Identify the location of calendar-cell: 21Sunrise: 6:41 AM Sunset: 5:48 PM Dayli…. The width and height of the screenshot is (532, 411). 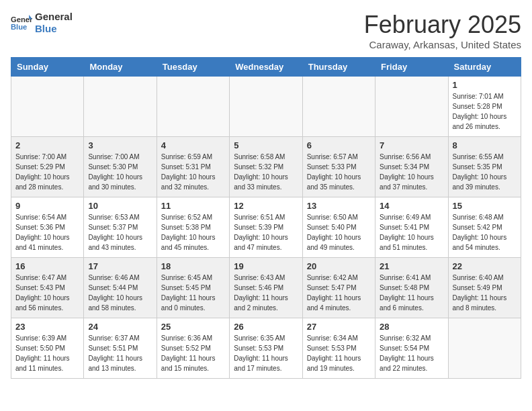
(412, 288).